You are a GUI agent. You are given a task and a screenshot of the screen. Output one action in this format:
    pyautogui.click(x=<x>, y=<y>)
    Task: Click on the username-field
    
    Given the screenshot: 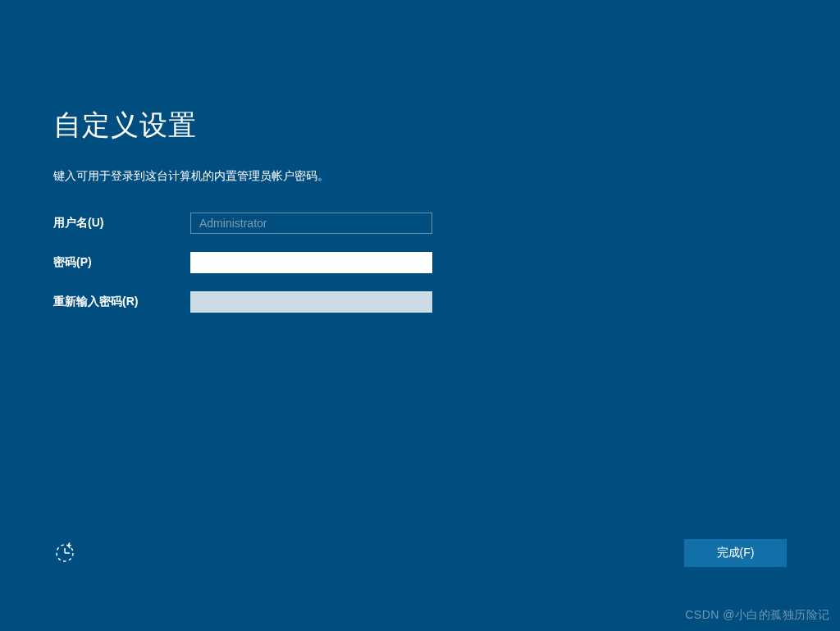 What is the action you would take?
    pyautogui.click(x=312, y=223)
    